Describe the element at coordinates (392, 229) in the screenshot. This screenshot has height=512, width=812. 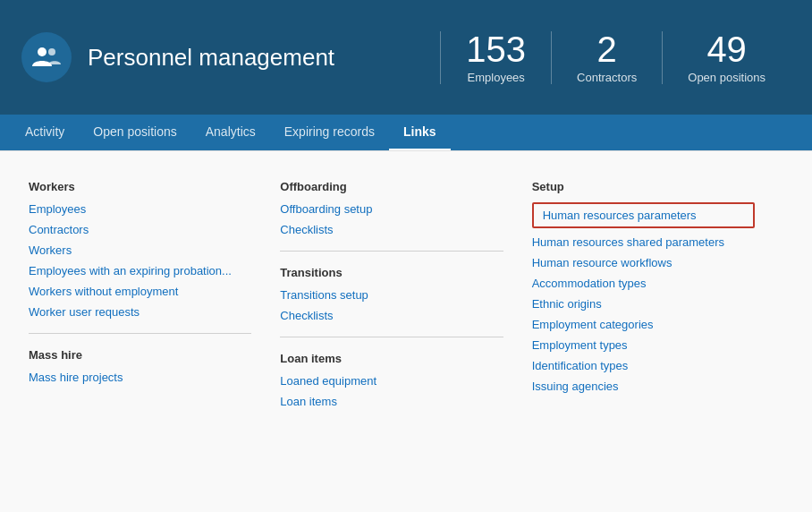
I see `link-offboarding-checklists: Checklists` at that location.